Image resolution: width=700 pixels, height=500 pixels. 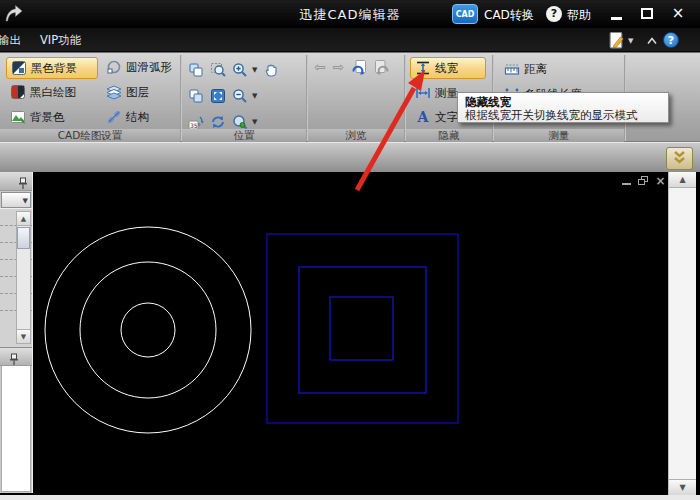 I want to click on help-icon: ?, so click(x=554, y=14).